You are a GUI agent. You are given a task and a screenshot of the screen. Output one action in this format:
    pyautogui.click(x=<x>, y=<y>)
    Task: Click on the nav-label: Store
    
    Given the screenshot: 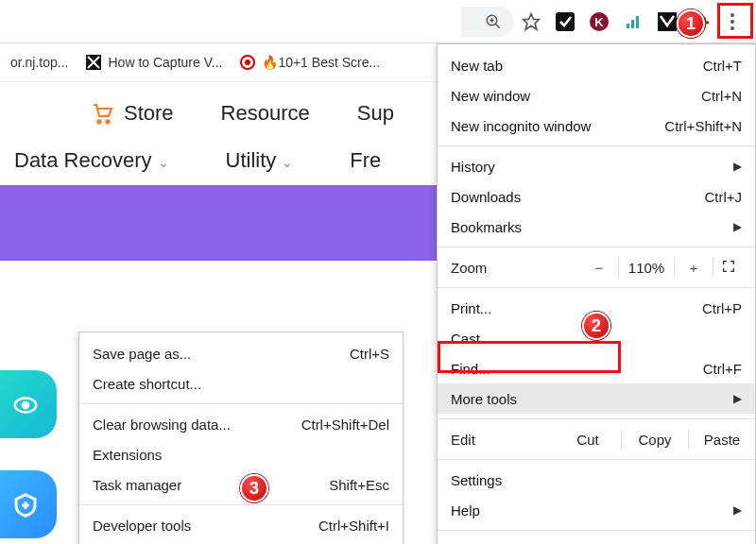 What is the action you would take?
    pyautogui.click(x=149, y=113)
    